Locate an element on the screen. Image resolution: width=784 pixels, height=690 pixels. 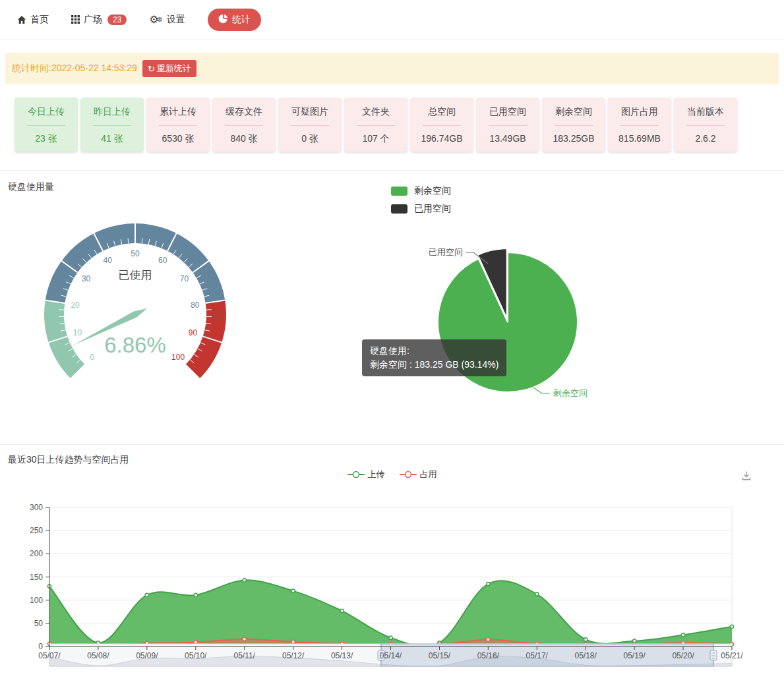
datazoom-handle-right is located at coordinates (713, 655).